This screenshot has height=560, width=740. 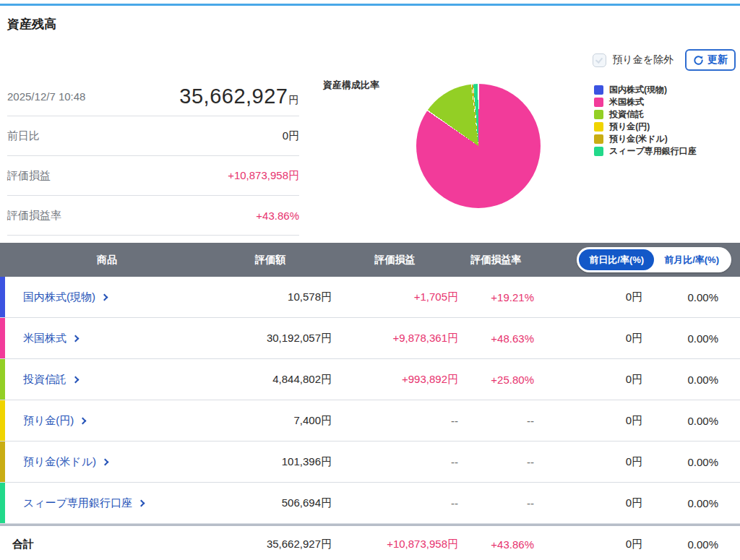 What do you see at coordinates (633, 61) in the screenshot?
I see `exclude-deposit-checkbox: 預り金を除外` at bounding box center [633, 61].